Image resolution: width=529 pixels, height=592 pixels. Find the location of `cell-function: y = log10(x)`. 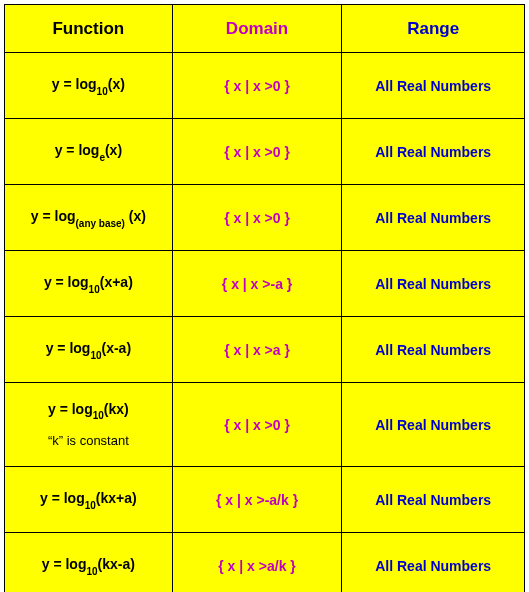

cell-function: y = log10(x) is located at coordinates (89, 86).